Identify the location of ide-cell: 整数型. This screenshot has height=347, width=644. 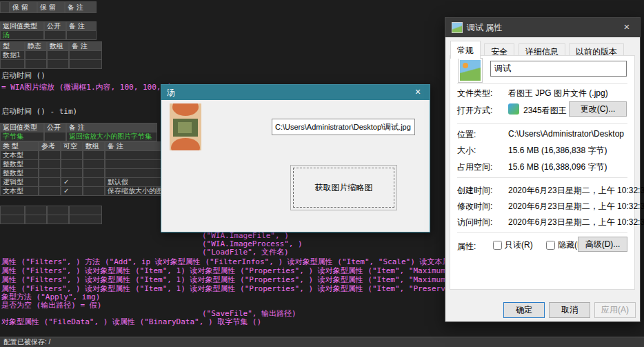
(19, 164).